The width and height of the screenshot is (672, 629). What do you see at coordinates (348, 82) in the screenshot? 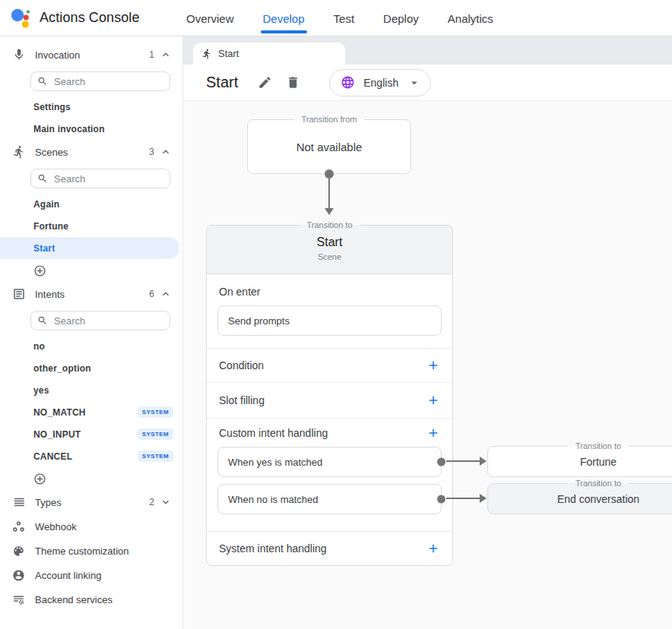
I see `globe-icon` at bounding box center [348, 82].